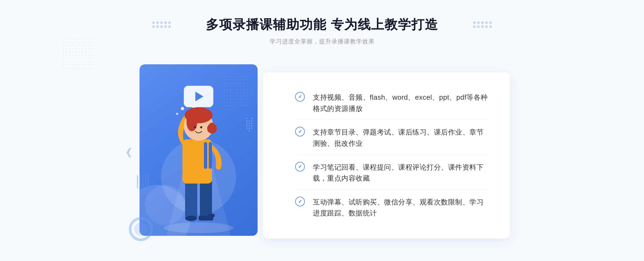  What do you see at coordinates (392, 103) in the screenshot?
I see `feature-item-1: ✓ 支持视频、音频、flash、word、excel、ppt、pdf等各种格式的…` at bounding box center [392, 103].